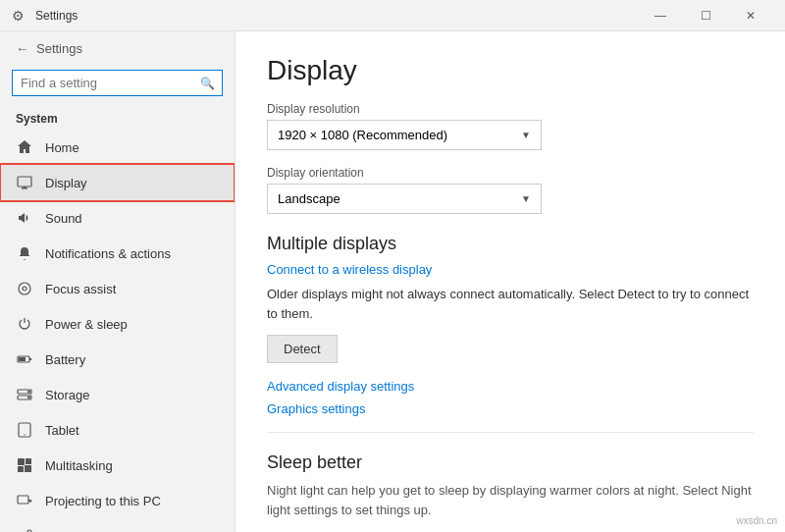 The height and width of the screenshot is (532, 785). Describe the element at coordinates (309, 198) in the screenshot. I see `orientation-value: Landscape` at that location.